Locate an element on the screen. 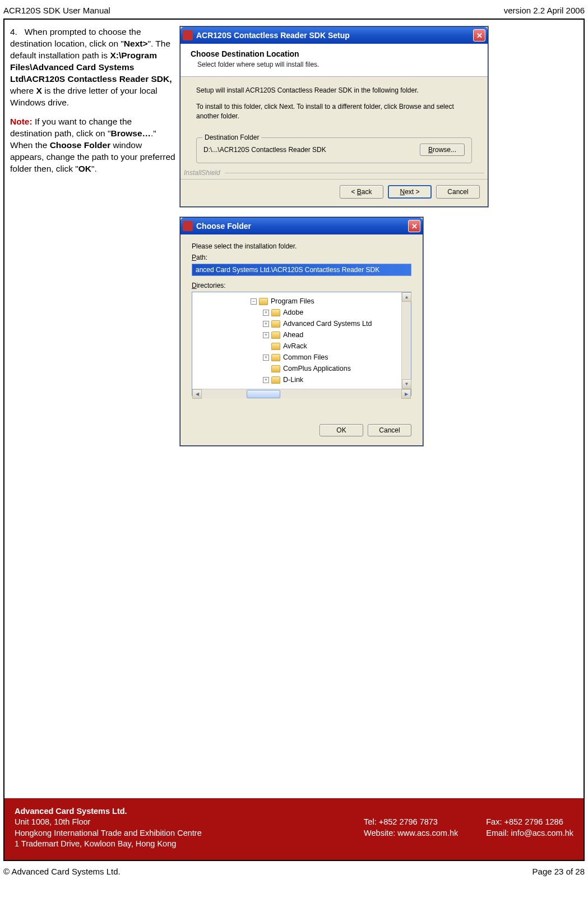 The height and width of the screenshot is (902, 588). dialog-instruction: Please select the installation folder. is located at coordinates (302, 246).